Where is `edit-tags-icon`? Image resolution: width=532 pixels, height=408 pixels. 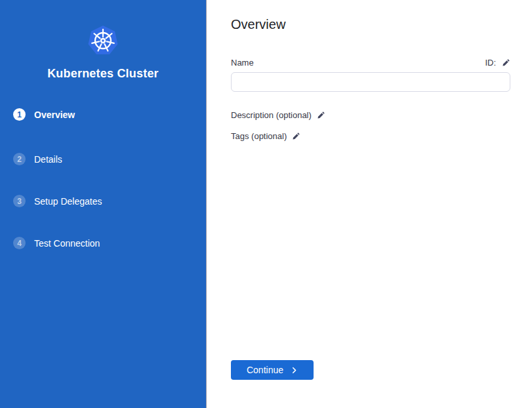 edit-tags-icon is located at coordinates (297, 136).